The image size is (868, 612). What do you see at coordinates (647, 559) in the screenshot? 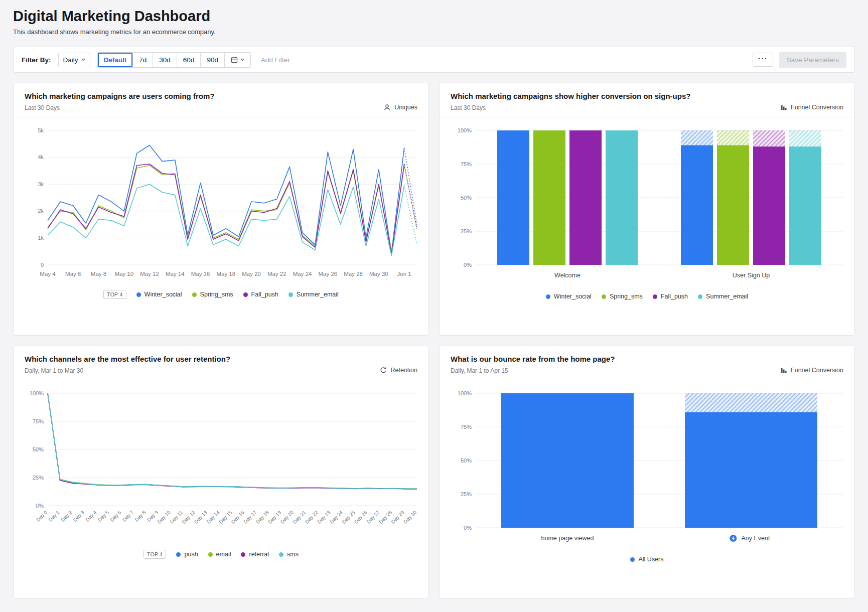
I see `chart-legend: All Users` at bounding box center [647, 559].